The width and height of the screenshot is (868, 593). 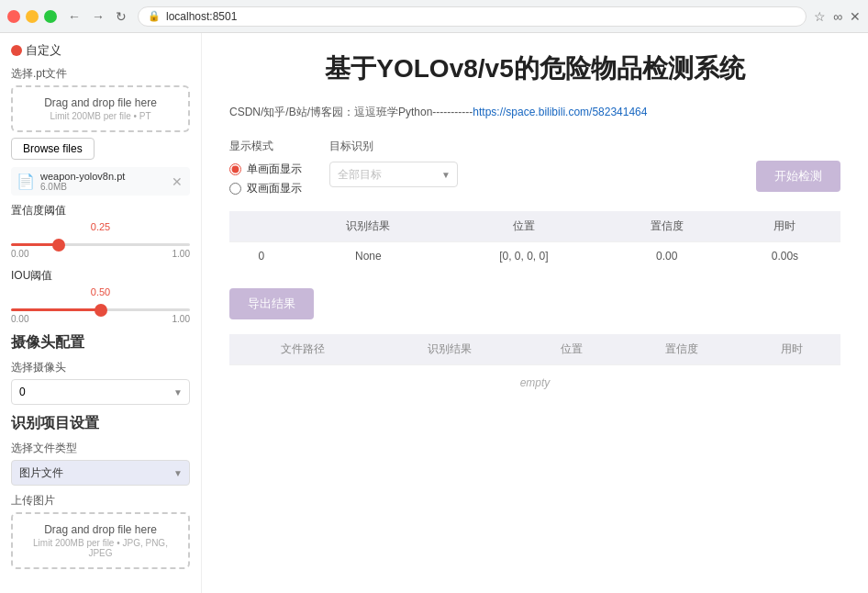 What do you see at coordinates (262, 257) in the screenshot?
I see `row-index: 0` at bounding box center [262, 257].